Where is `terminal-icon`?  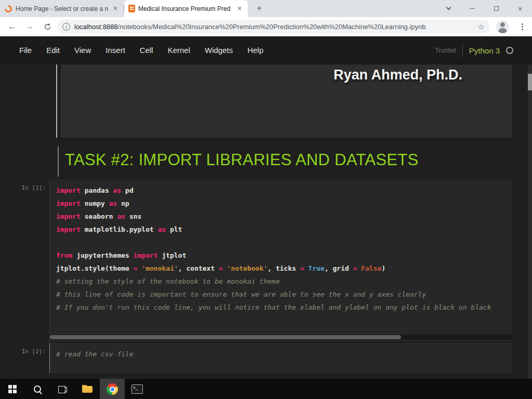 terminal-icon is located at coordinates (137, 389).